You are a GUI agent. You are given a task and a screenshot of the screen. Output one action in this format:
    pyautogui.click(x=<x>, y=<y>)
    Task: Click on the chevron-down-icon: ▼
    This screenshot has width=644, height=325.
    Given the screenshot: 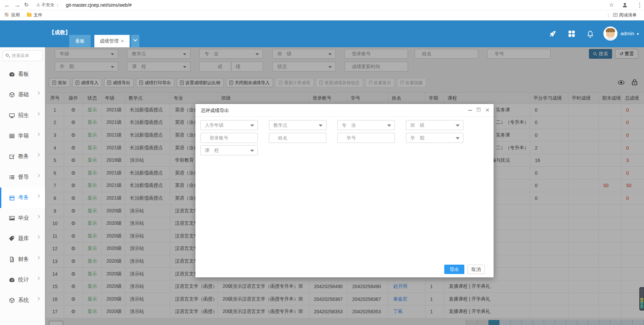 What is the action you would take?
    pyautogui.click(x=638, y=34)
    